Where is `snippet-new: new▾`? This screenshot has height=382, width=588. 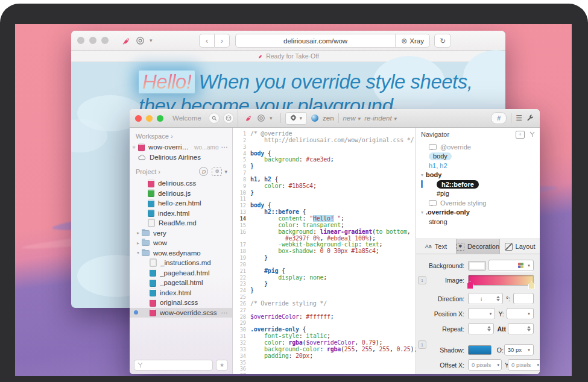 snippet-new: new▾ is located at coordinates (352, 118).